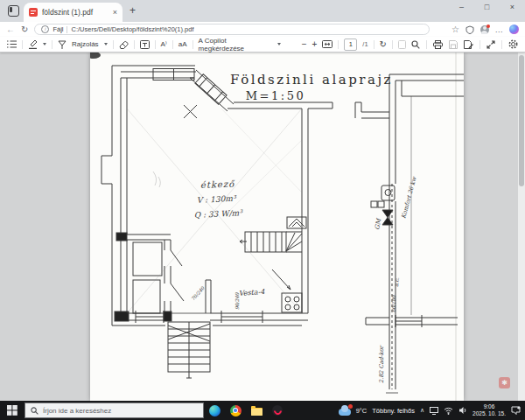  I want to click on windows-logo-icon, so click(12, 410).